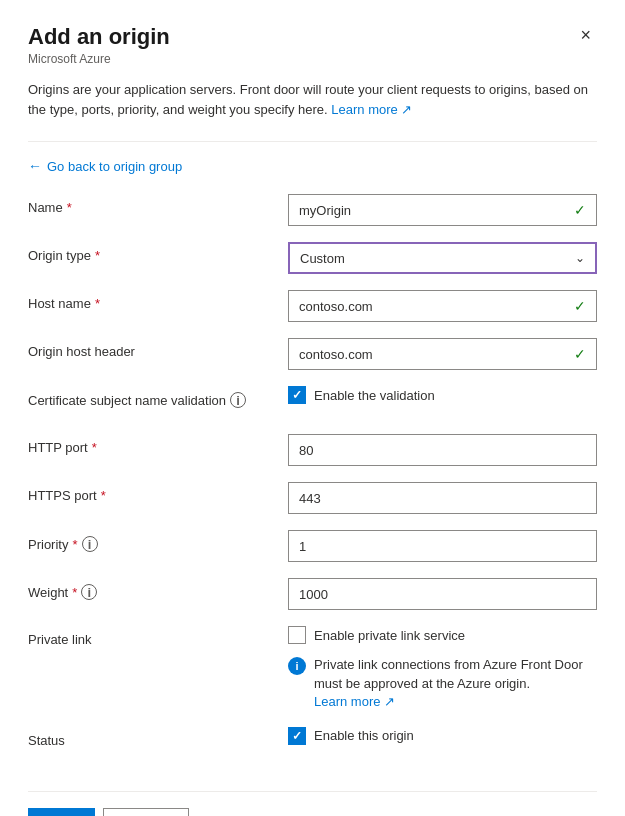 The image size is (625, 816). Describe the element at coordinates (297, 395) in the screenshot. I see `cert-check-icon: ✓` at that location.